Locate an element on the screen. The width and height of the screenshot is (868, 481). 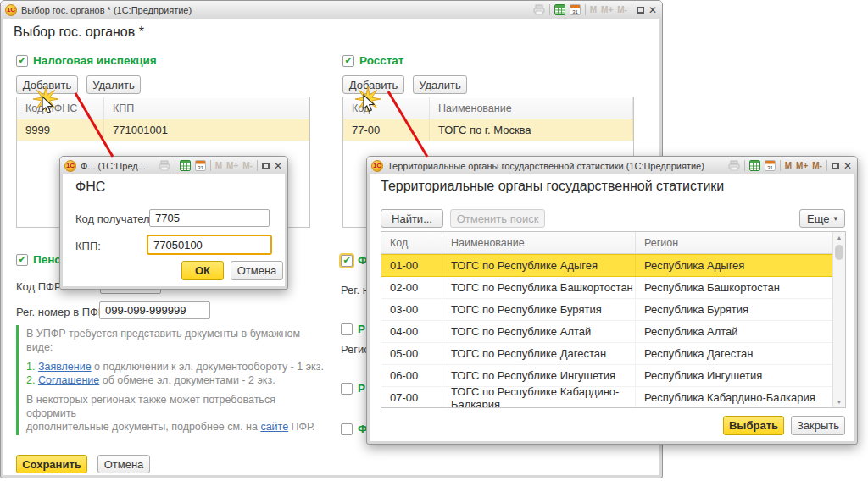
rosstat-add-button: Добавить is located at coordinates (373, 85).